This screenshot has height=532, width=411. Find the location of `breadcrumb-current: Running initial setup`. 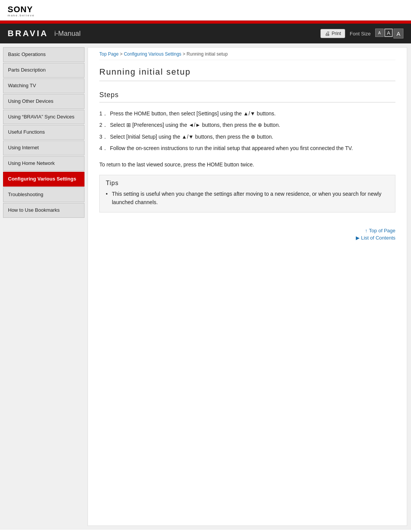

breadcrumb-current: Running initial setup is located at coordinates (207, 54).